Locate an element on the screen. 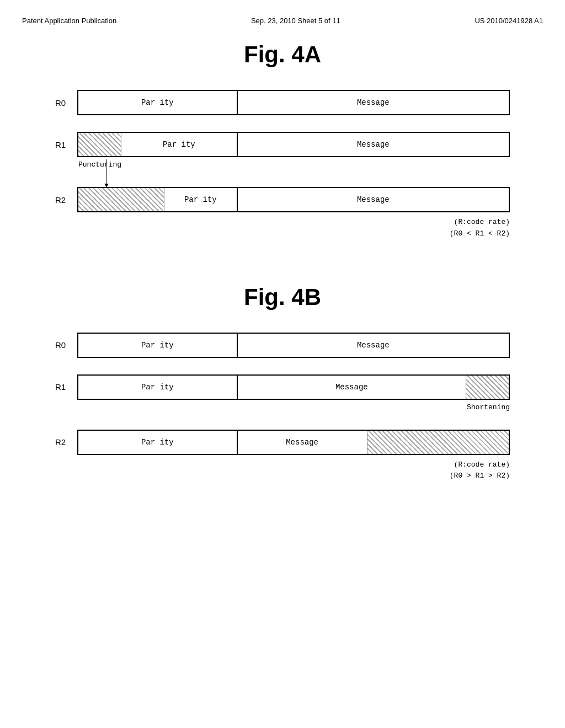 The width and height of the screenshot is (565, 728). fig-4a-block-r2: Par ity Message is located at coordinates (294, 200).